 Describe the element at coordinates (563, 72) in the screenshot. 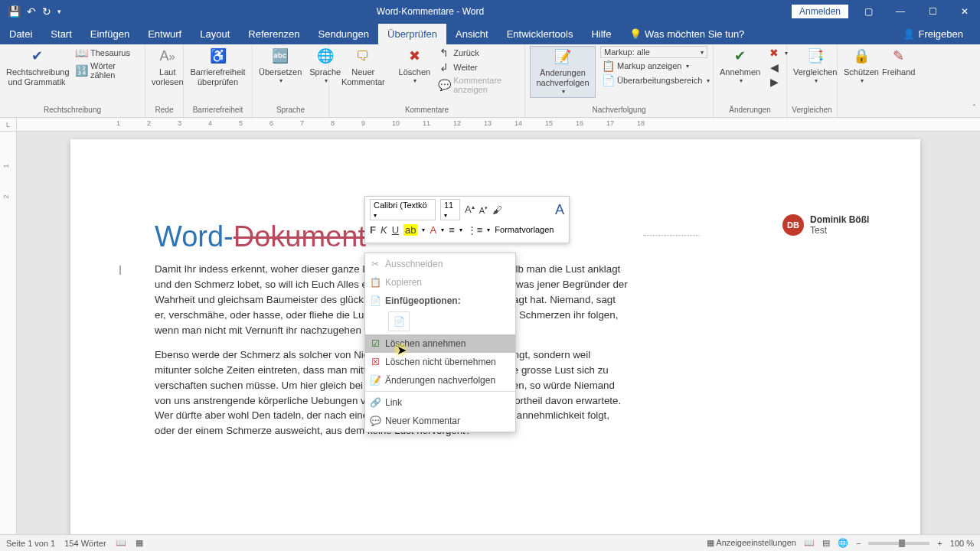

I see `track-changes-button: 📝Änderungen nachverfolgen▾` at that location.